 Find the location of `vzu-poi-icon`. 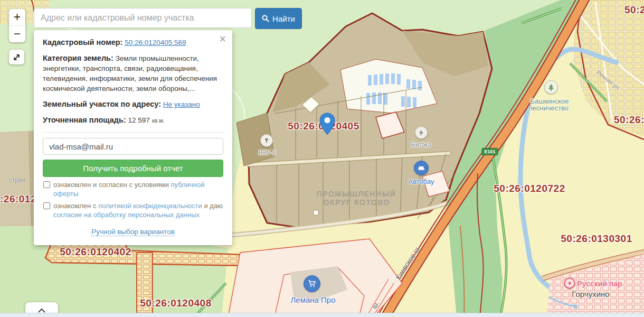

vzu-poi-icon is located at coordinates (267, 141).